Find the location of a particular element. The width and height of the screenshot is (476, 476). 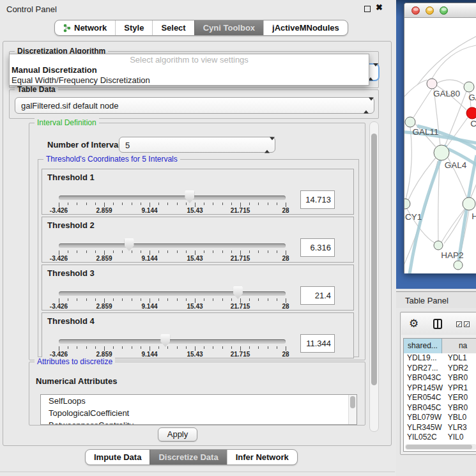

column-header: na is located at coordinates (459, 346).